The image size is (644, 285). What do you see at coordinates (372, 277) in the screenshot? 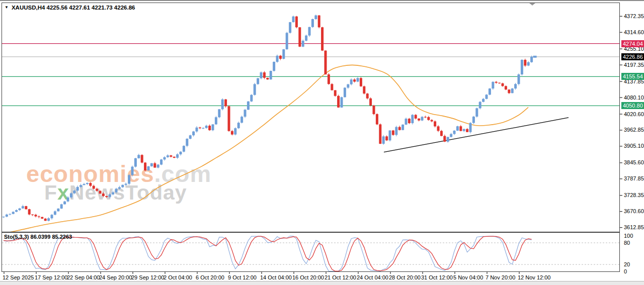
I see `time-tick-label: 24 Oct 04:00` at bounding box center [372, 277].